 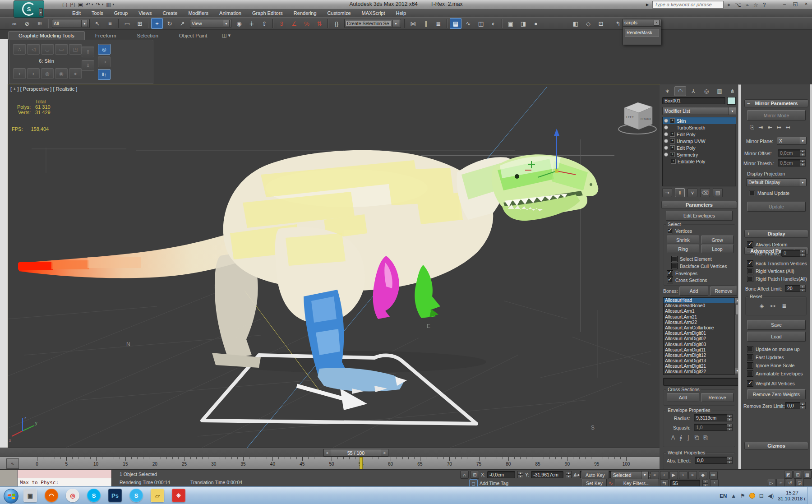 What do you see at coordinates (699, 127) in the screenshot?
I see `modifier-row-turbosmooth: TurboSmooth` at bounding box center [699, 127].